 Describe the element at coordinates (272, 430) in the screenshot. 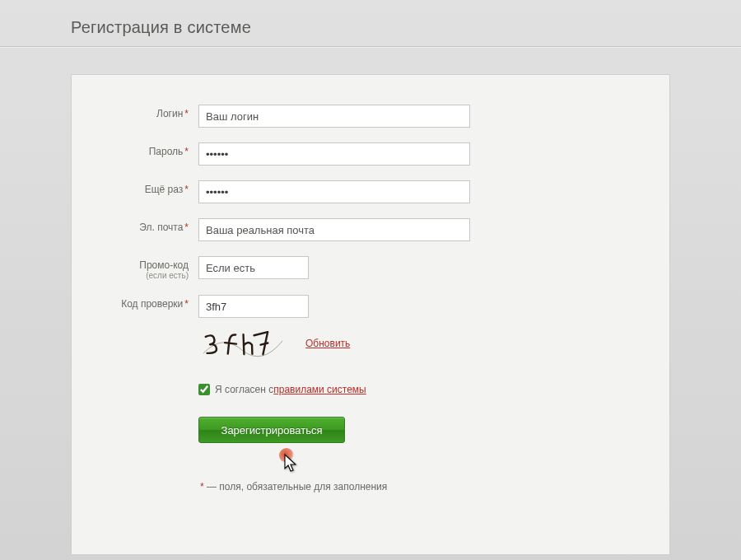

I see `register-button: Зарегистрироваться` at that location.